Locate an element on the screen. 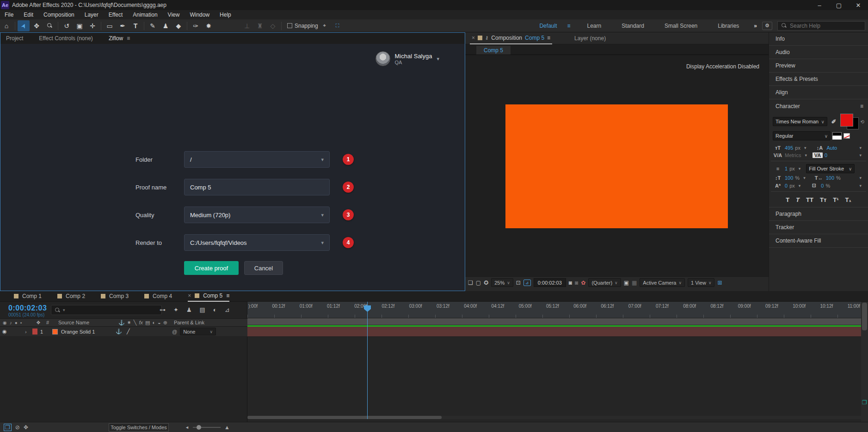  superscript-button: T¹ is located at coordinates (836, 200).